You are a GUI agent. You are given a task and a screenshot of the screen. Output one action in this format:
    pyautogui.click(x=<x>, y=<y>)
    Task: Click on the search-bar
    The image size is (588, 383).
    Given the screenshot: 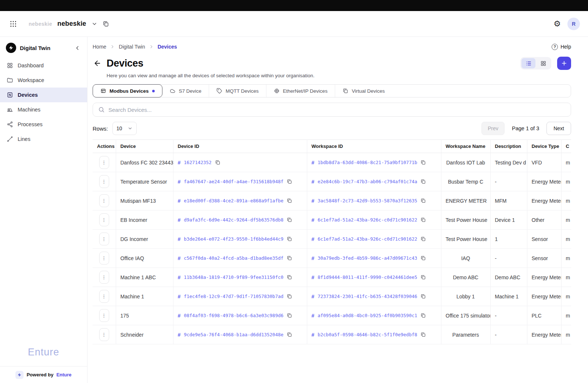 What is the action you would take?
    pyautogui.click(x=332, y=110)
    